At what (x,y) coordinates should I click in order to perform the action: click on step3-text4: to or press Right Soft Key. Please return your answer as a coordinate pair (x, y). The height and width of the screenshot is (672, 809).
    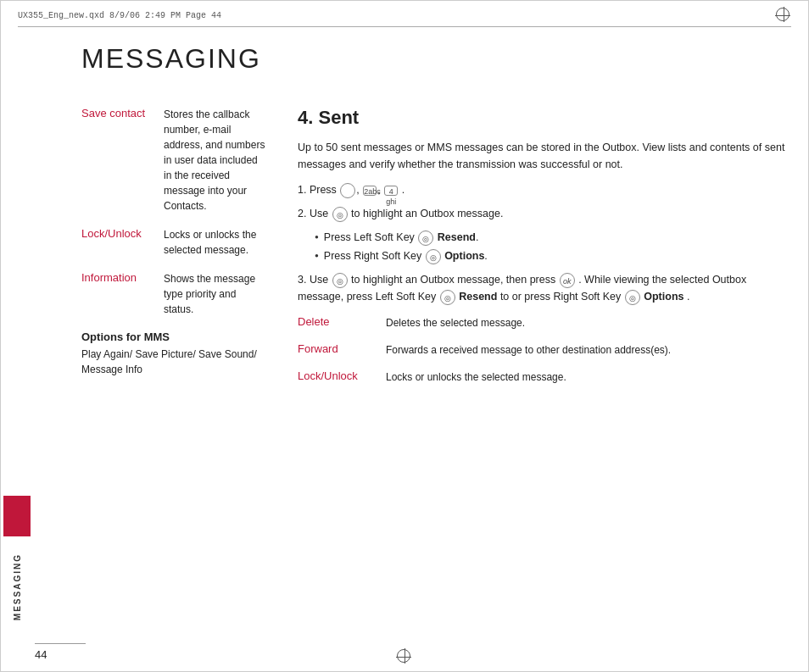
    Looking at the image, I should click on (562, 297).